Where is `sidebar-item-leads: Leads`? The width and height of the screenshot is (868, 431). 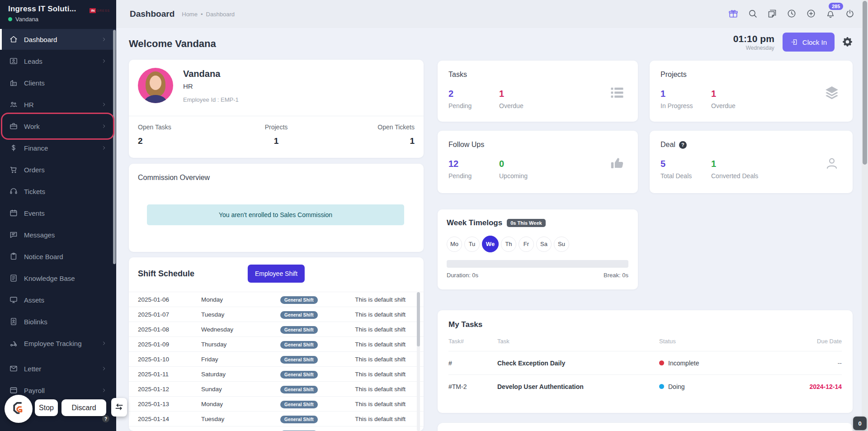 sidebar-item-leads: Leads is located at coordinates (58, 61).